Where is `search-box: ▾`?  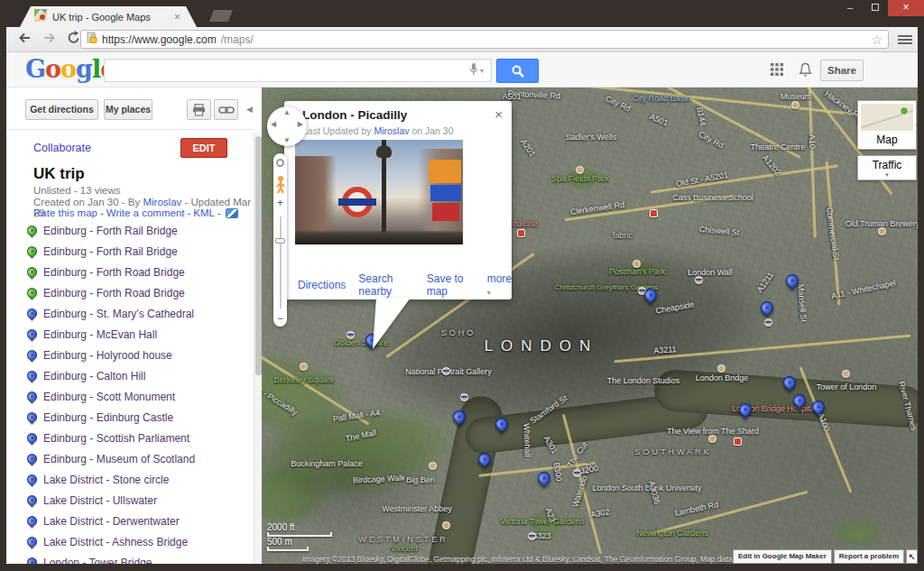
search-box: ▾ is located at coordinates (298, 70).